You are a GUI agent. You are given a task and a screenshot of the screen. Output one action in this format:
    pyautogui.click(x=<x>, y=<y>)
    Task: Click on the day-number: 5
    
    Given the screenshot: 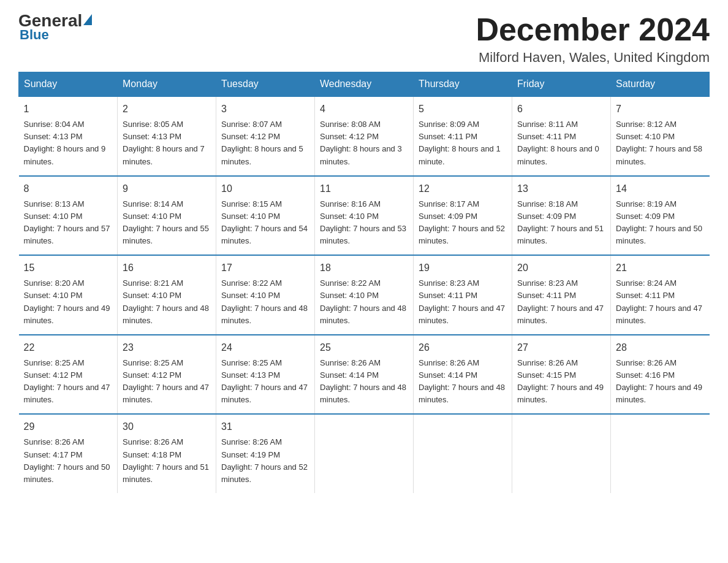 What is the action you would take?
    pyautogui.click(x=463, y=109)
    